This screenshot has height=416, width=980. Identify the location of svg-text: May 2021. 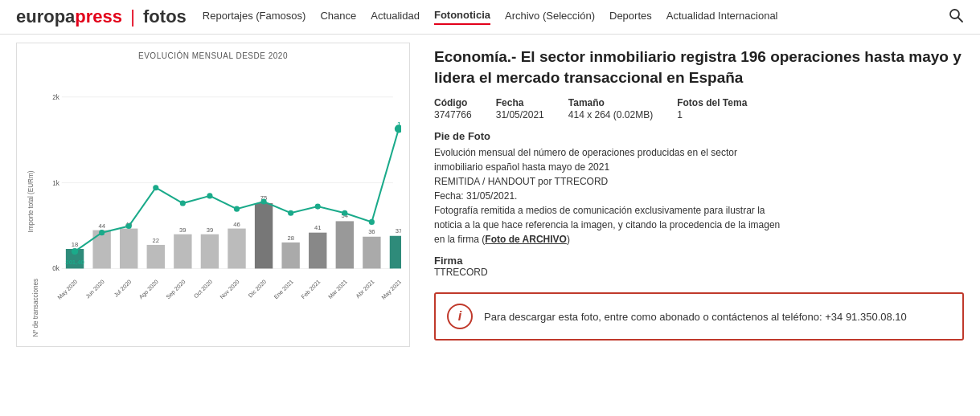
(391, 290).